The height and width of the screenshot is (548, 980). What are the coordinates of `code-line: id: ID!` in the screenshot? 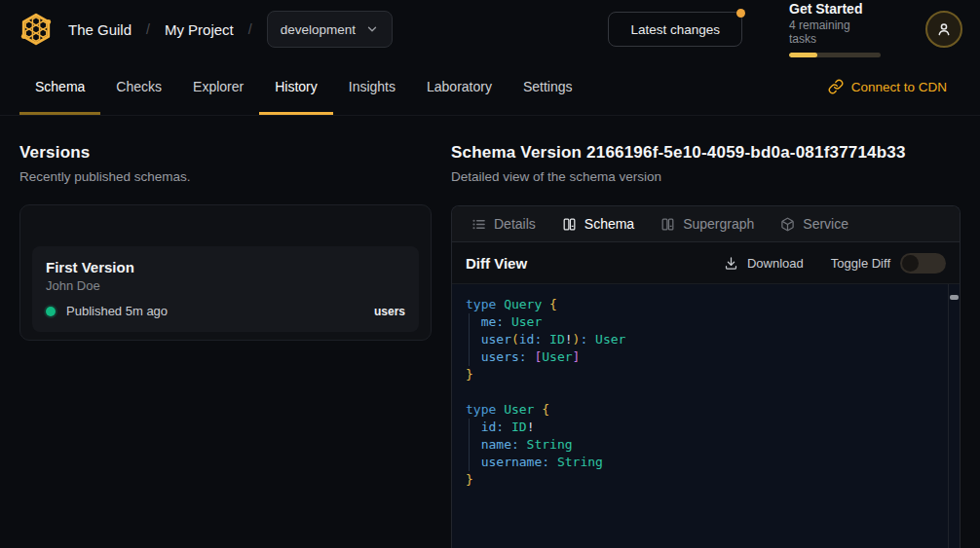 It's located at (701, 427).